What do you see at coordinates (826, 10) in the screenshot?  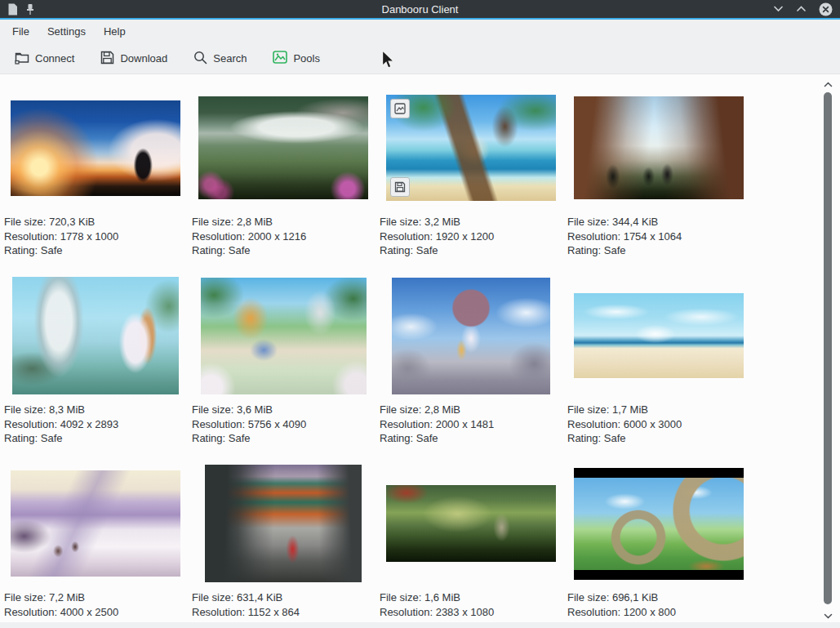 I see `close-button` at bounding box center [826, 10].